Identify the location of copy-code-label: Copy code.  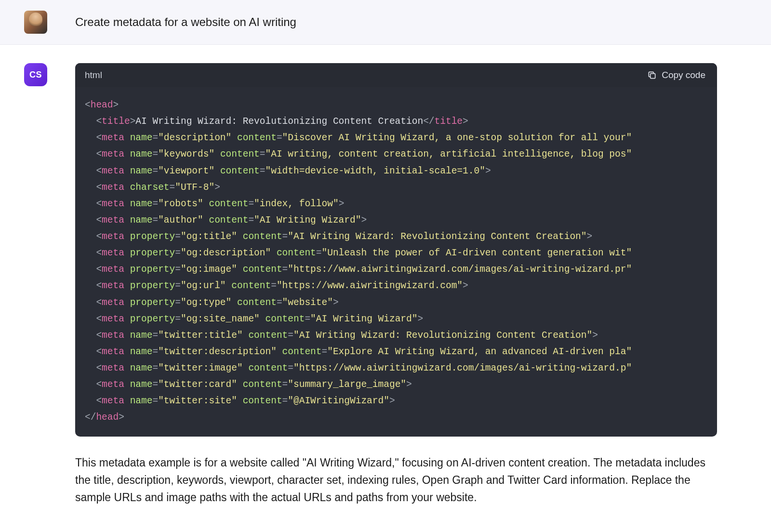
(683, 75).